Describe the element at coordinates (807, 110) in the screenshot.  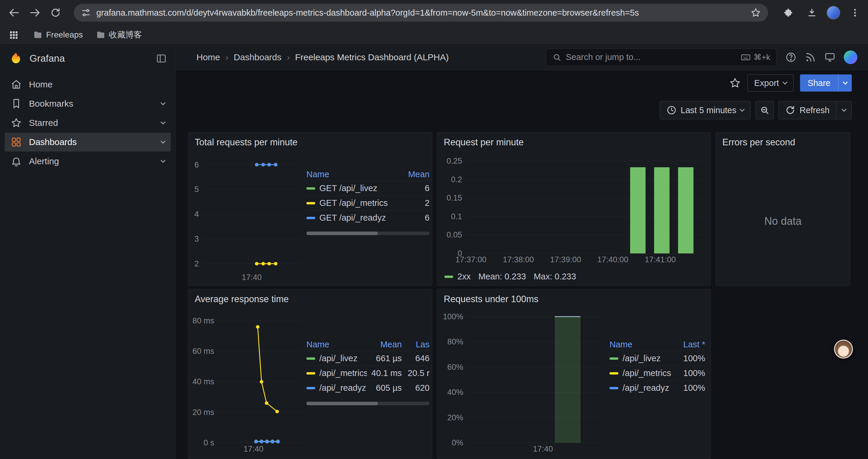
I see `refresh-button: Refresh` at that location.